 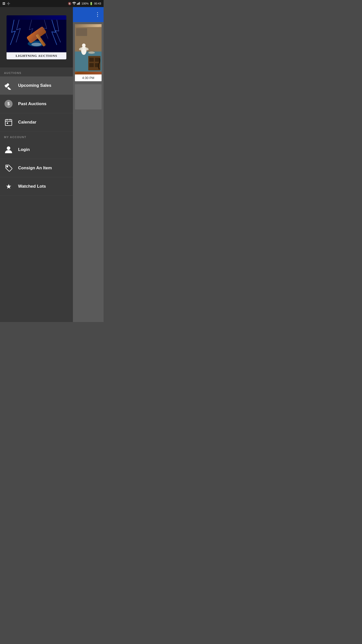 I want to click on sidebar-item-past-auctions: $ Past Auctions, so click(x=36, y=104).